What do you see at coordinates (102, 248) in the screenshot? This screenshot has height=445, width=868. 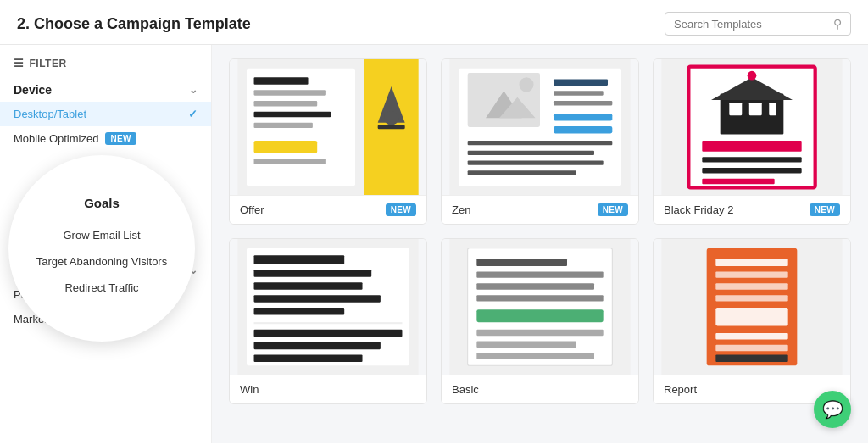 I see `goals-dropdown: Goals Grow Email List Target Abandoning …` at bounding box center [102, 248].